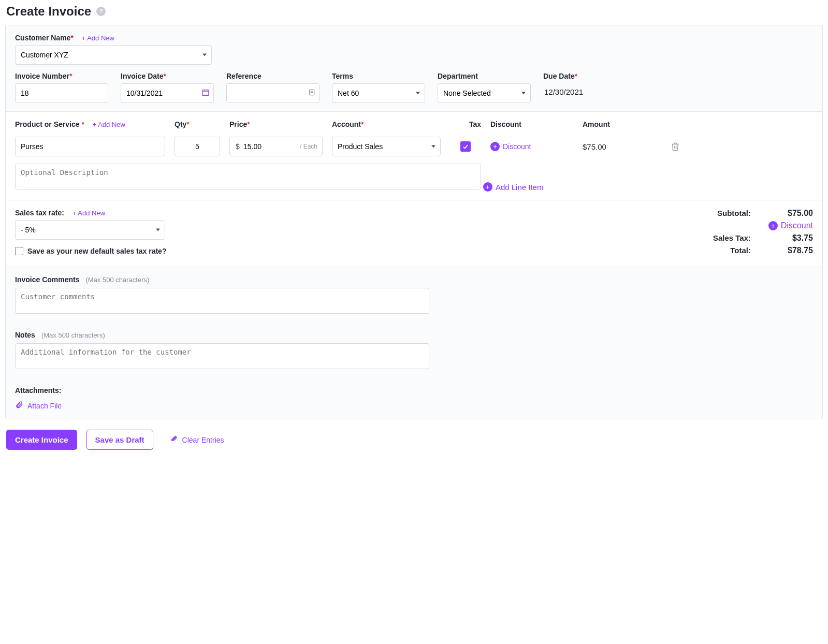  Describe the element at coordinates (101, 11) in the screenshot. I see `help-icon: ?` at that location.